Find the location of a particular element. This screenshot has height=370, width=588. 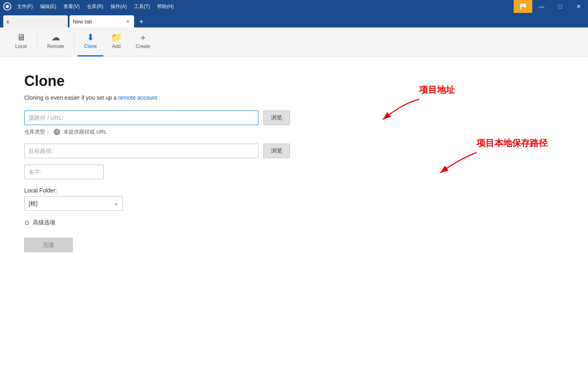

info-icon: ? is located at coordinates (57, 132).